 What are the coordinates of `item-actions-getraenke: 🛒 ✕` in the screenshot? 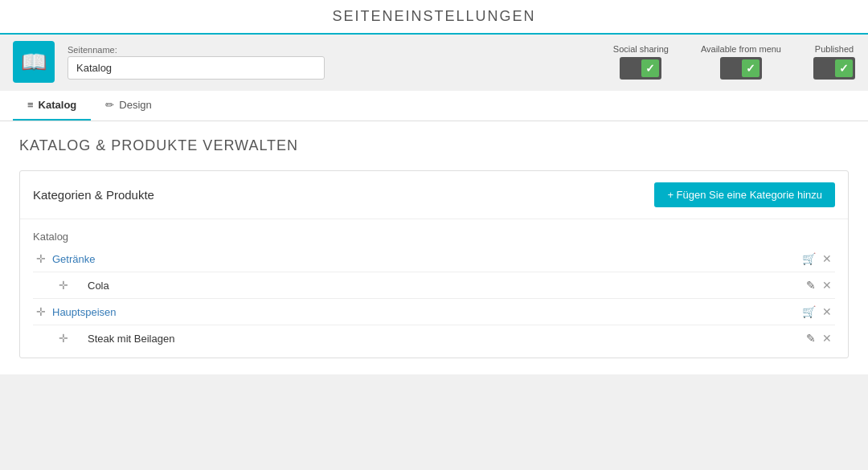 It's located at (817, 259).